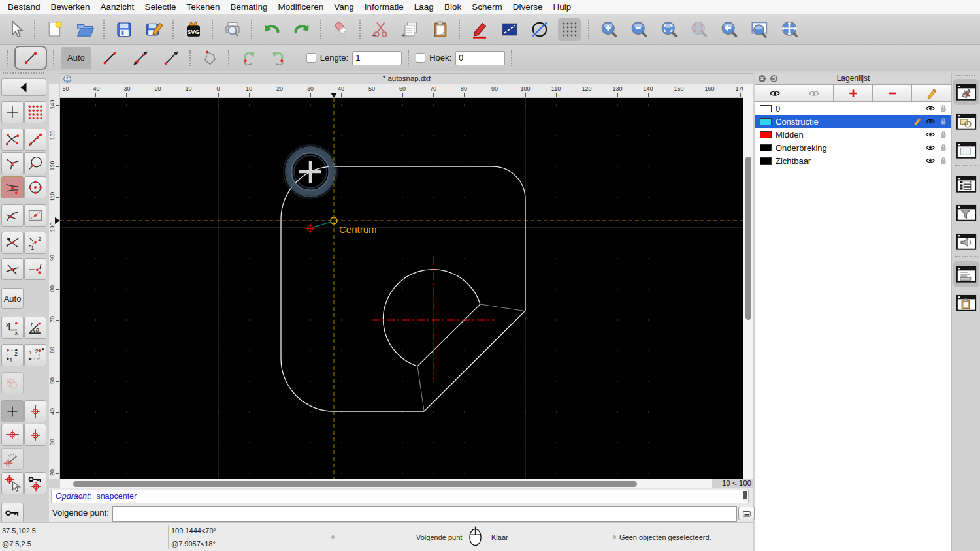  What do you see at coordinates (71, 7) in the screenshot?
I see `menu-bewerken: Bewerken` at bounding box center [71, 7].